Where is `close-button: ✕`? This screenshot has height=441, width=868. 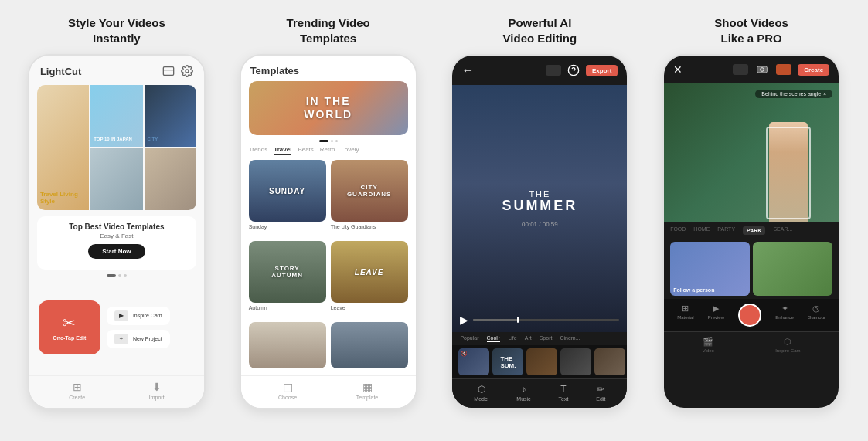
close-button: ✕ is located at coordinates (678, 70).